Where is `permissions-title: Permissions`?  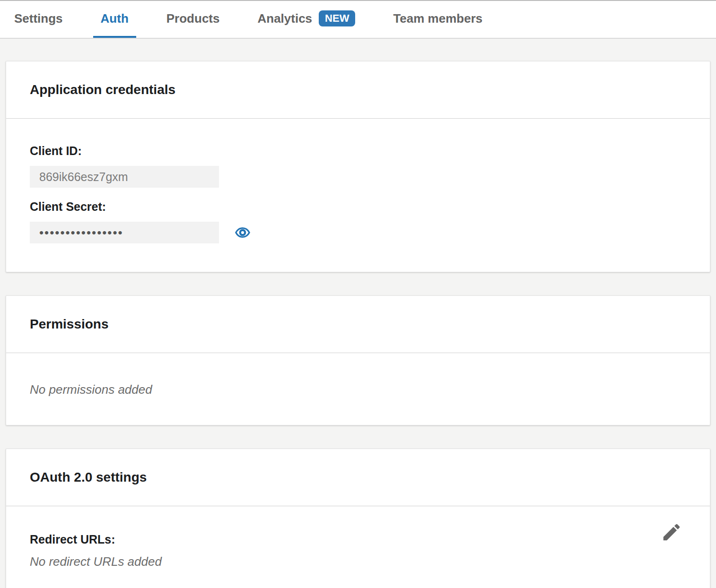
permissions-title: Permissions is located at coordinates (358, 324).